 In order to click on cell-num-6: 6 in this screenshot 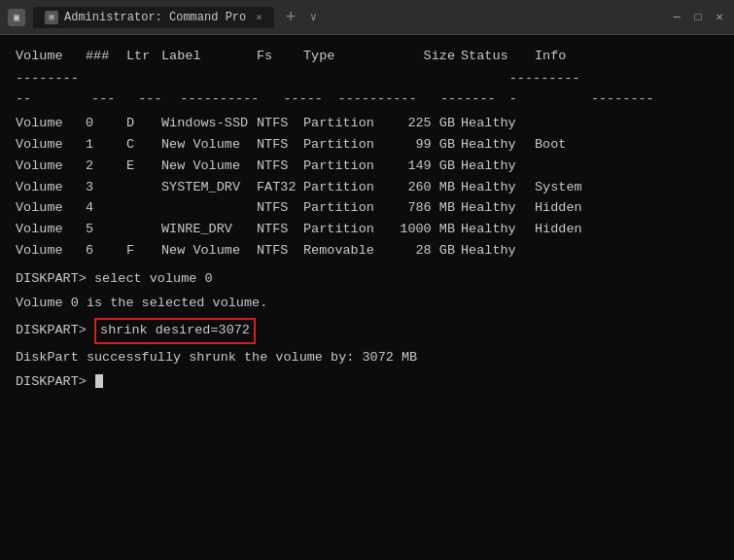, I will do `click(106, 251)`.